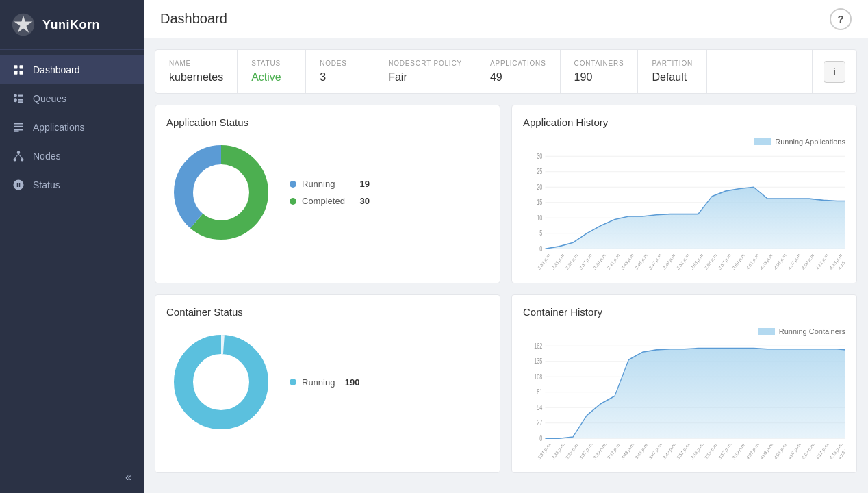  I want to click on container-running-dot, so click(293, 382).